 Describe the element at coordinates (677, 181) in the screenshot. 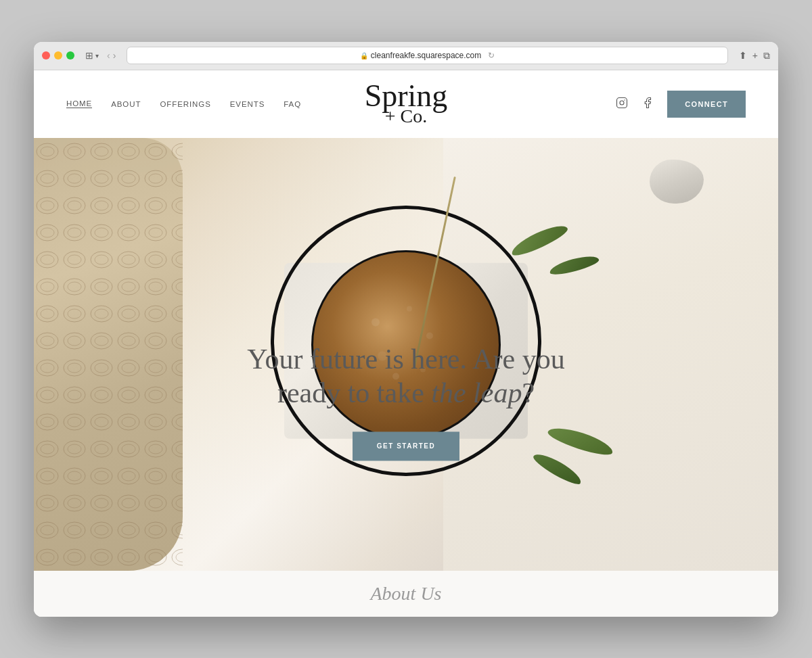

I see `stone-decoration` at that location.